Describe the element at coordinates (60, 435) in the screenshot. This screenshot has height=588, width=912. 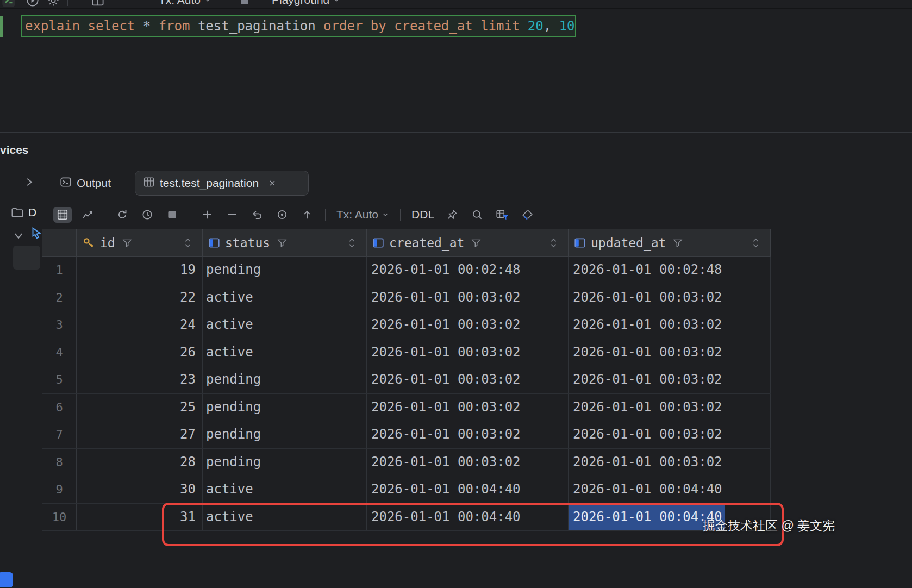
I see `row-number: 7` at that location.